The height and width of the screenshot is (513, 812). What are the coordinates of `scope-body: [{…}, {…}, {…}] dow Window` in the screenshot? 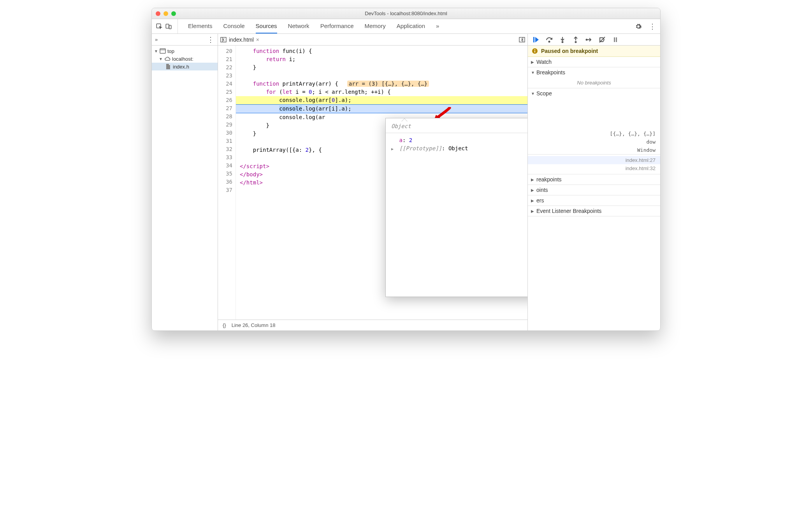 It's located at (594, 126).